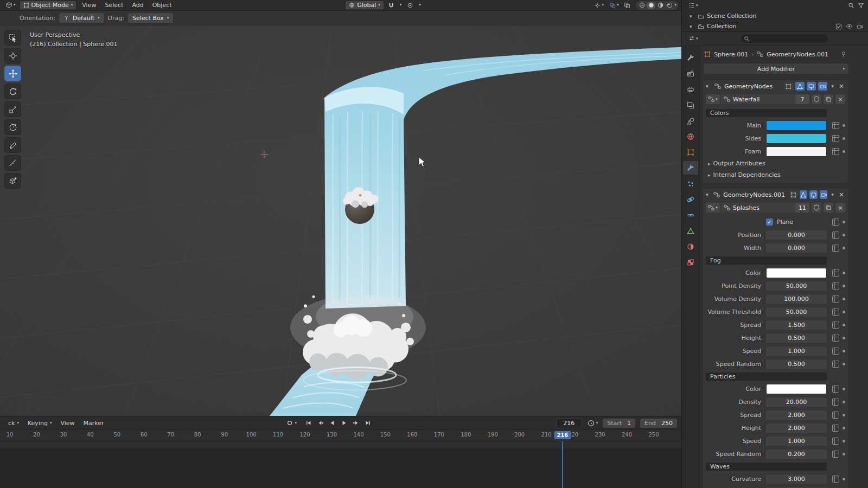 This screenshot has width=868, height=488. What do you see at coordinates (709, 195) in the screenshot?
I see `expand-modifier-icon: ▾` at bounding box center [709, 195].